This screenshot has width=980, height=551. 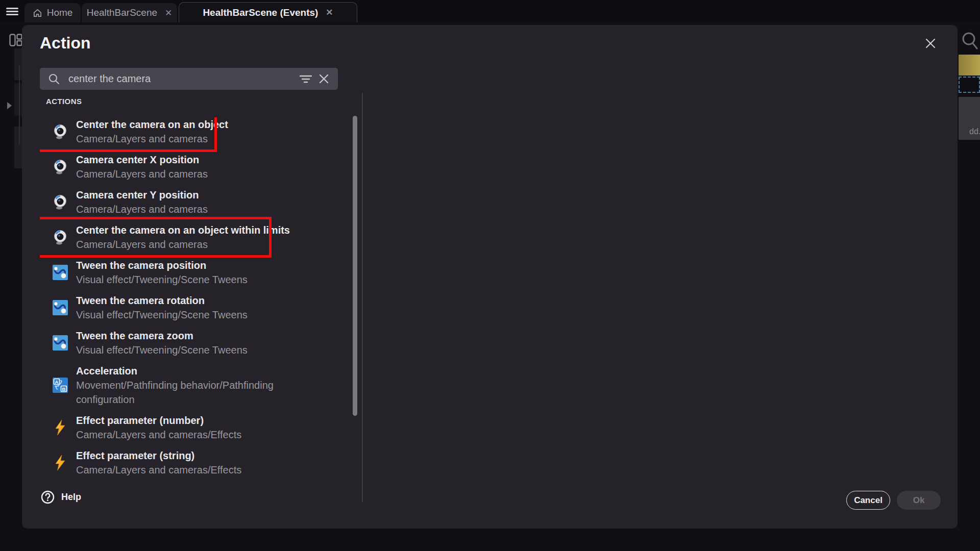 What do you see at coordinates (969, 65) in the screenshot?
I see `event-block-fragment` at bounding box center [969, 65].